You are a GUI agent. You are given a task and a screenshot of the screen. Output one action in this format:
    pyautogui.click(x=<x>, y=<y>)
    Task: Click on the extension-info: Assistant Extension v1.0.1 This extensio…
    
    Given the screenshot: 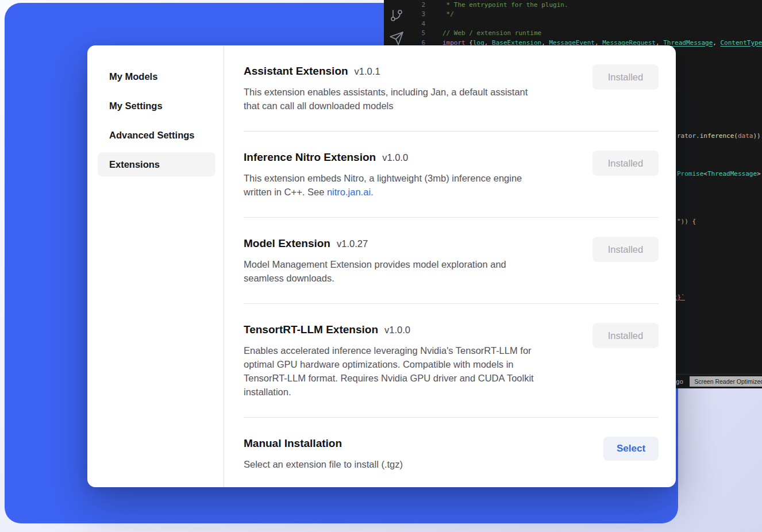 What is the action you would take?
    pyautogui.click(x=386, y=88)
    